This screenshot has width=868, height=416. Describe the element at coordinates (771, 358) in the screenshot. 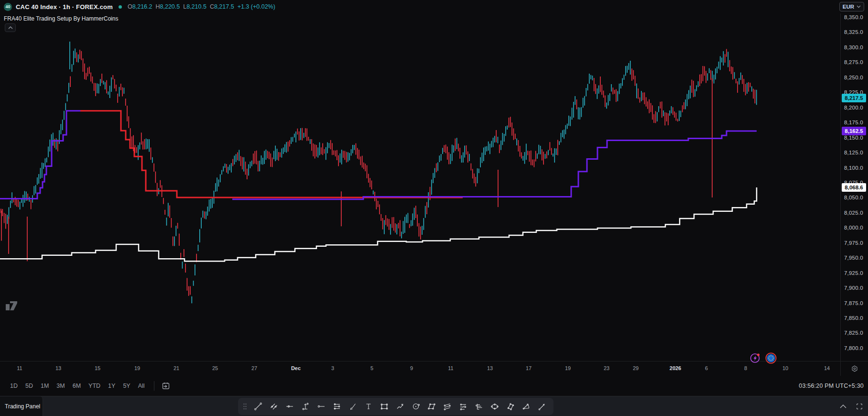

I see `eu-flag-icon` at that location.